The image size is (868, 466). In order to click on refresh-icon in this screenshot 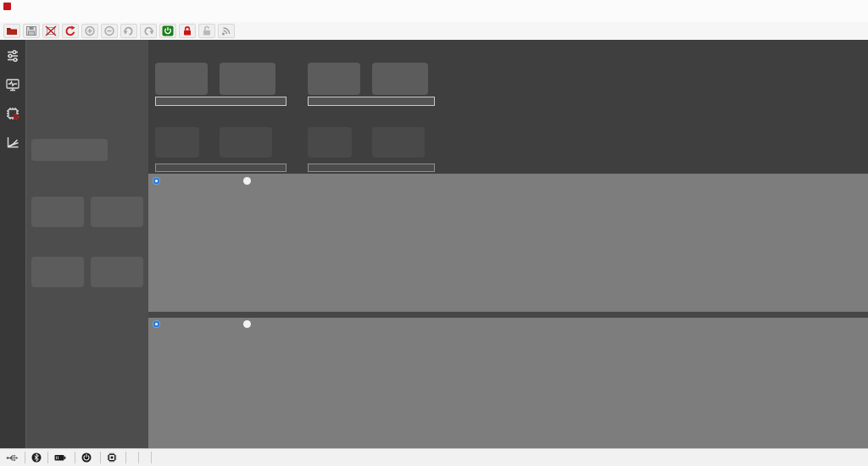, I will do `click(70, 31)`.